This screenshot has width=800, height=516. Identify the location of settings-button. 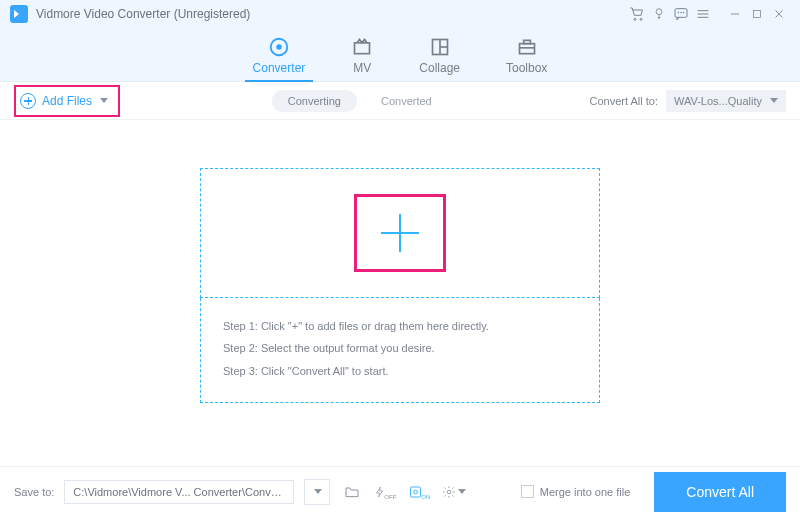
(454, 492).